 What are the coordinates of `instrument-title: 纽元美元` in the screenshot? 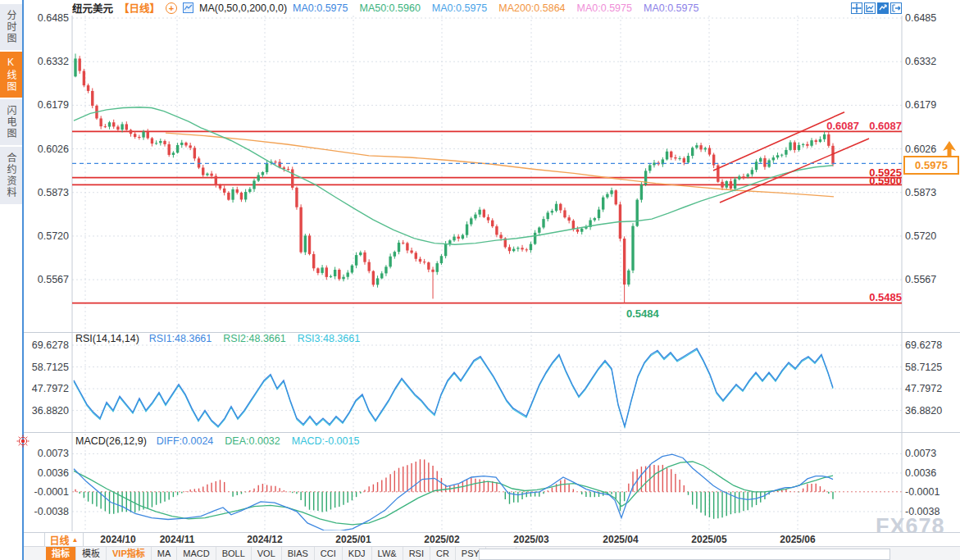 It's located at (93, 8).